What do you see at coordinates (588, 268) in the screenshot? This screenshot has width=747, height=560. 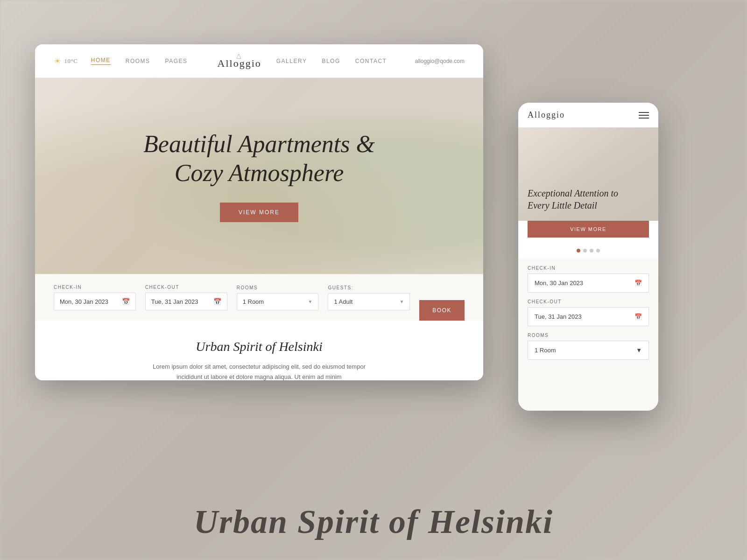 I see `mobile-checkin-label: CHECK-IN` at bounding box center [588, 268].